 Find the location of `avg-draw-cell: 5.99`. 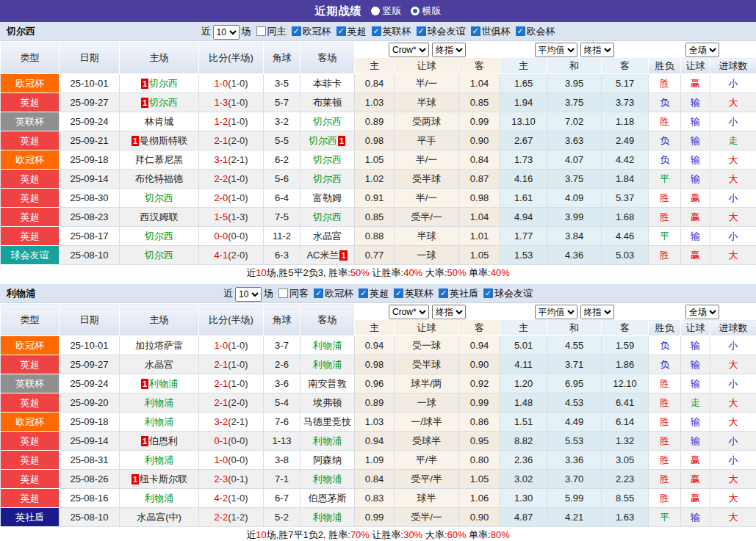

avg-draw-cell: 5.99 is located at coordinates (575, 498).